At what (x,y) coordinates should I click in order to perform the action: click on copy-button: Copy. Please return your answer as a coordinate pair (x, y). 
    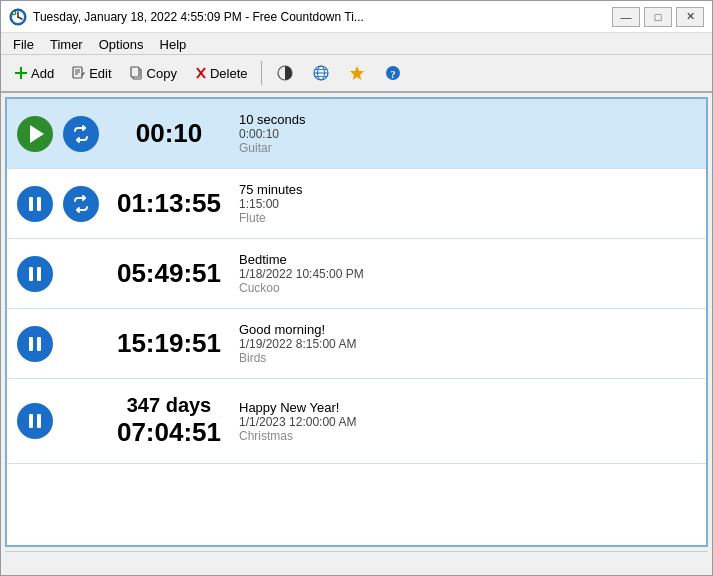
    Looking at the image, I should click on (154, 74).